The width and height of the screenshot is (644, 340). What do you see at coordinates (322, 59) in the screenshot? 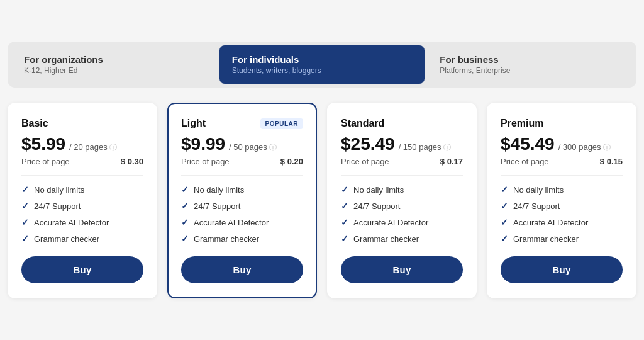
I see `tab-title-individuals: For individuals` at bounding box center [322, 59].